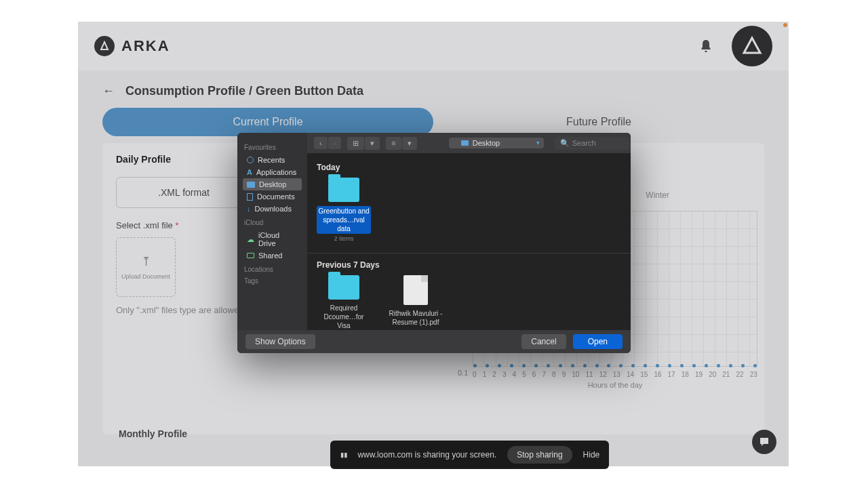 The height and width of the screenshot is (488, 868). Describe the element at coordinates (469, 265) in the screenshot. I see `section-previous-7-days: Previous 7 Days` at that location.